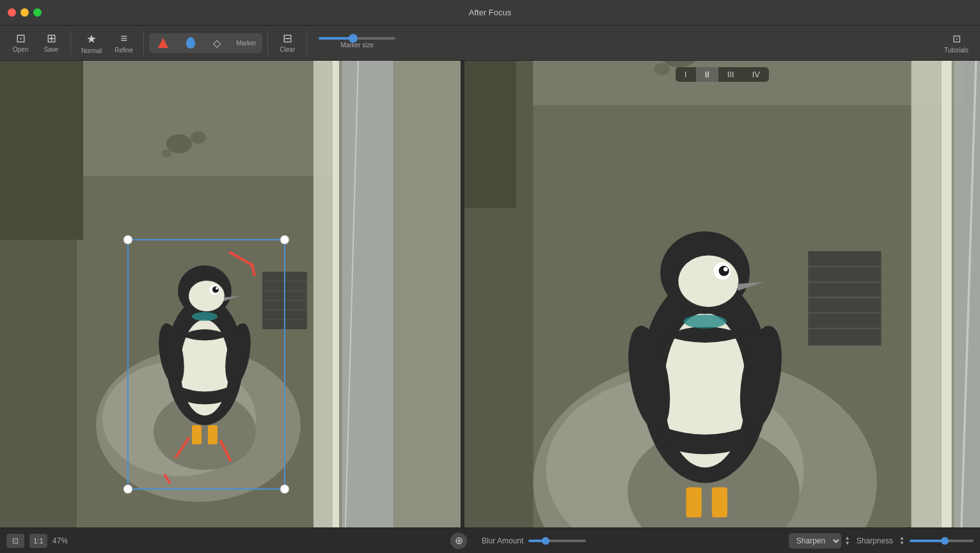  What do you see at coordinates (60, 541) in the screenshot?
I see `zoom-percent: 47%` at bounding box center [60, 541].